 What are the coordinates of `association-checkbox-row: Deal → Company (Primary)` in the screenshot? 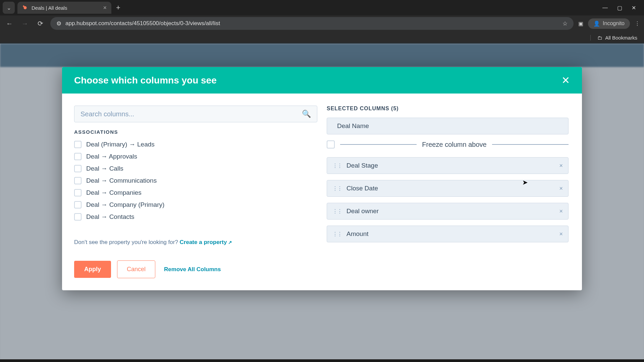 It's located at (196, 205).